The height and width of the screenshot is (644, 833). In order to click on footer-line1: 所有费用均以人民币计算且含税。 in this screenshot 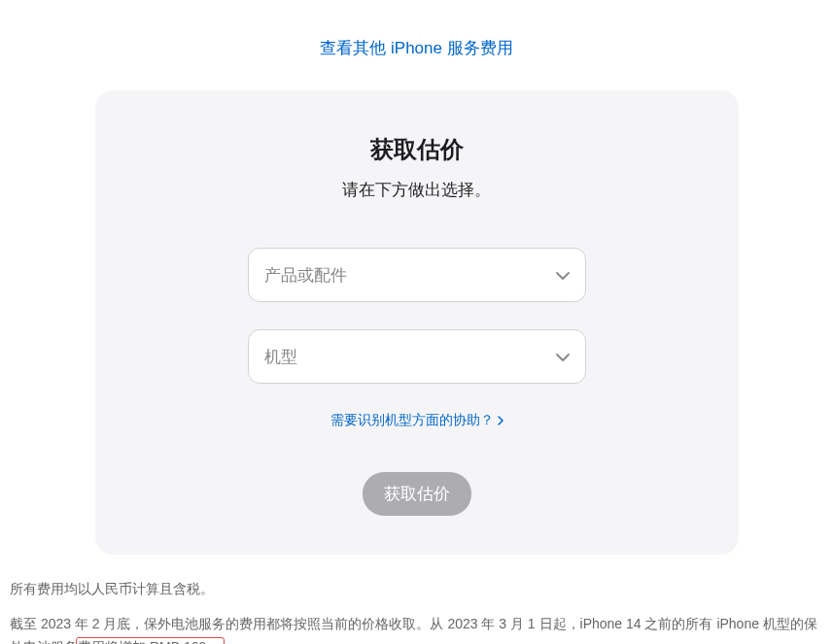, I will do `click(416, 590)`.